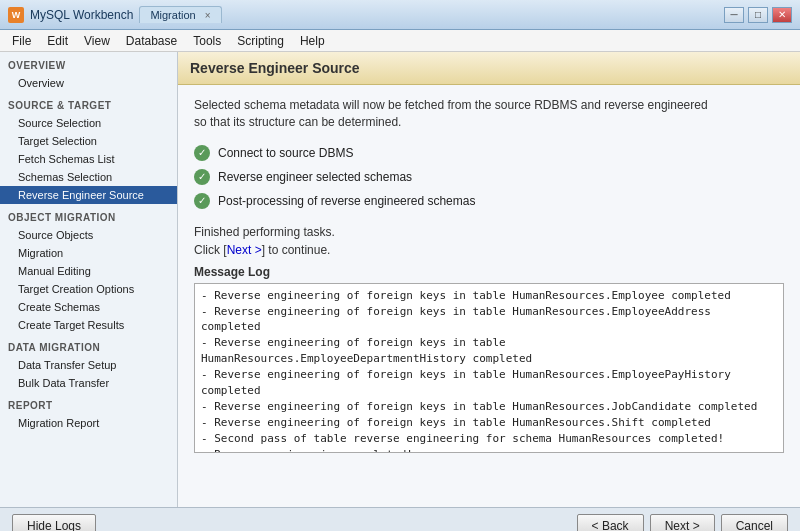 This screenshot has height=531, width=800. What do you see at coordinates (758, 15) in the screenshot?
I see `maximize-button: □` at bounding box center [758, 15].